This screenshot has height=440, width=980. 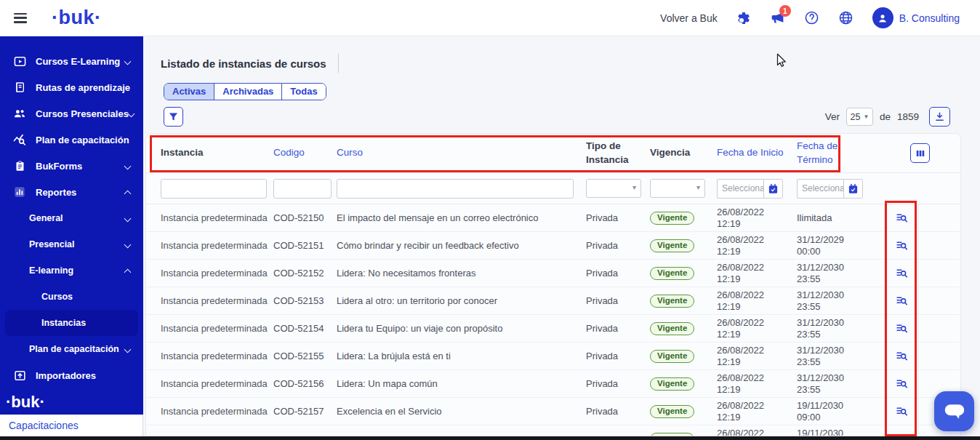 I want to click on sidebar-item-label: Rutas de aprendizaje, so click(x=83, y=87).